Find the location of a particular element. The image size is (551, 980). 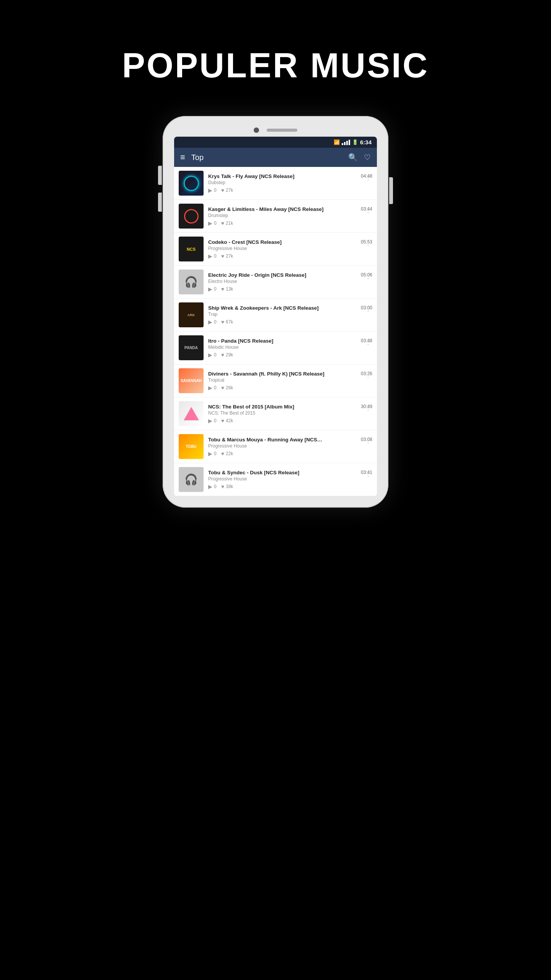

song-genre-10: Progressive House is located at coordinates (290, 479).